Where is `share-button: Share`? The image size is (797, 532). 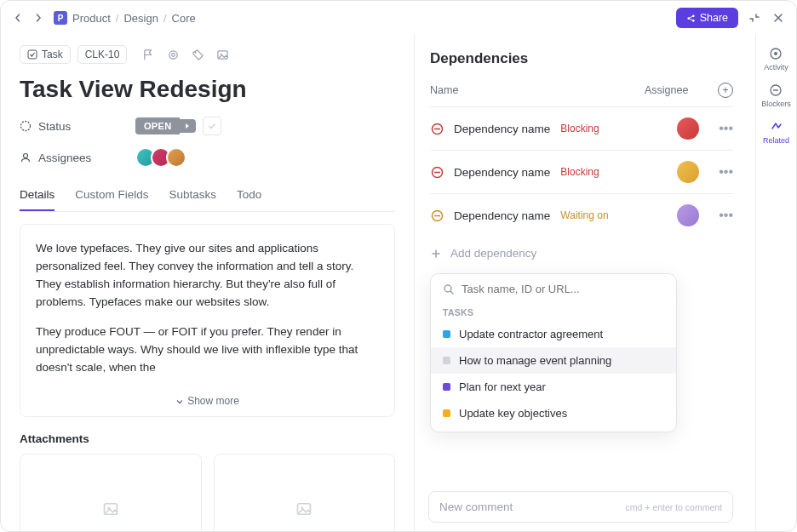 share-button: Share is located at coordinates (707, 18).